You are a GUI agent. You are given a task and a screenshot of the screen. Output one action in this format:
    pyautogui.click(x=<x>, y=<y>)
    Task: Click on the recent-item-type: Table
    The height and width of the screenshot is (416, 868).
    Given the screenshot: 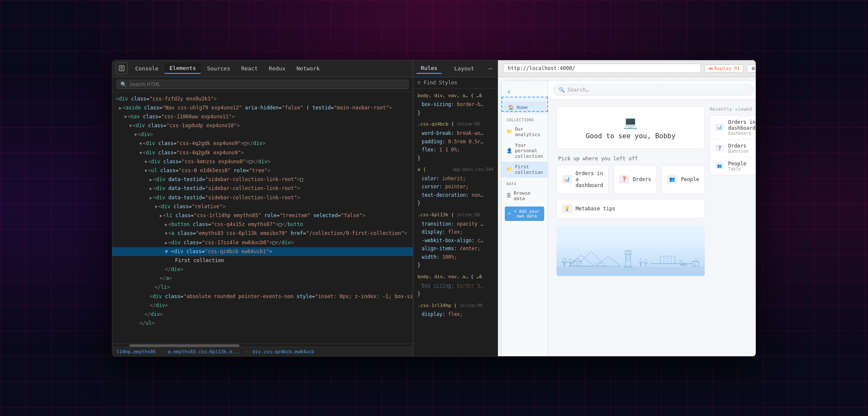 What is the action you would take?
    pyautogui.click(x=742, y=169)
    